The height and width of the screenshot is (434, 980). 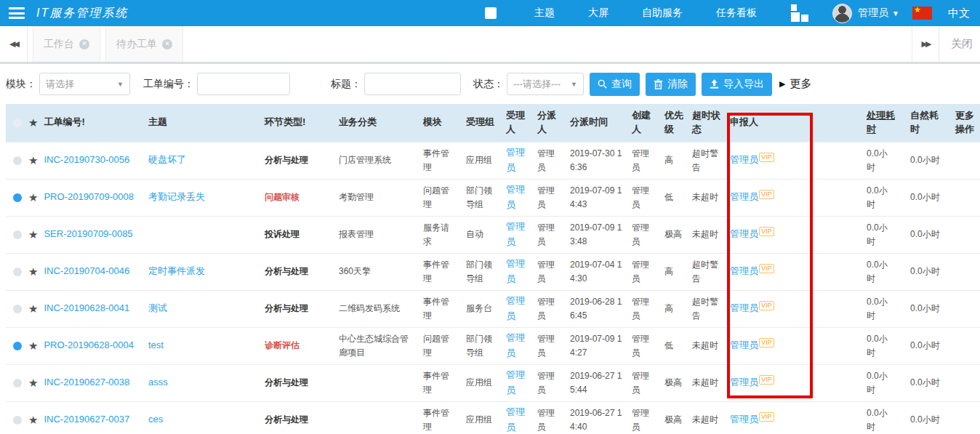 What do you see at coordinates (87, 160) in the screenshot?
I see `order-no-link: INC-20190730-0056` at bounding box center [87, 160].